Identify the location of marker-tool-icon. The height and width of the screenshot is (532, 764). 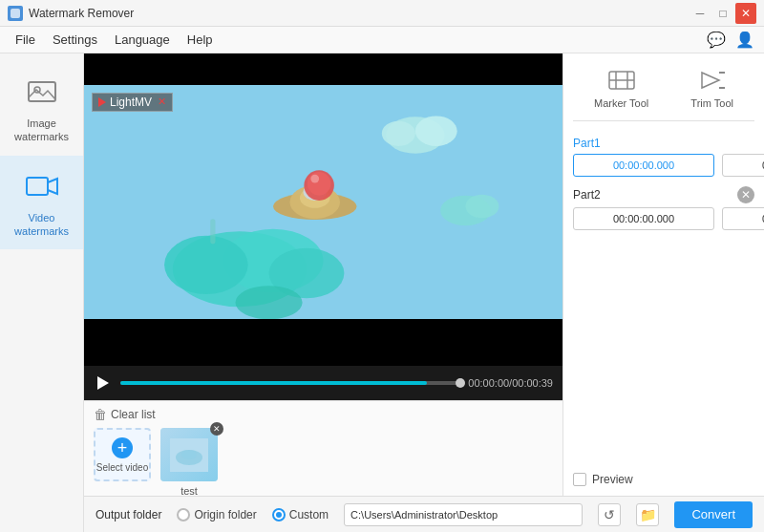
(622, 80).